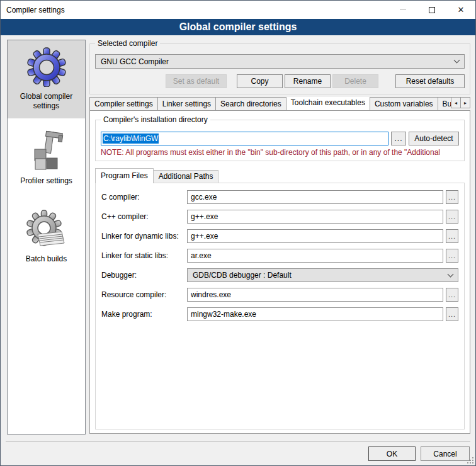  I want to click on tab-compiler-settings: Compiler settings, so click(123, 103).